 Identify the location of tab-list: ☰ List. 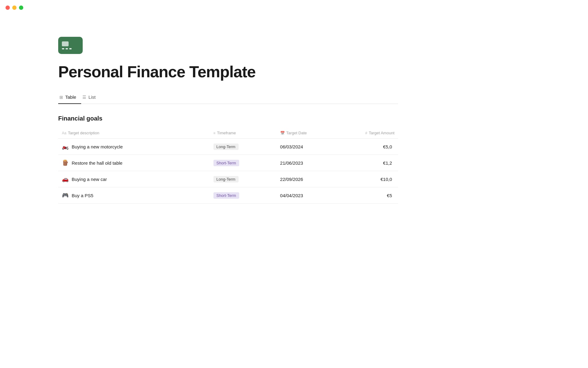
(91, 98).